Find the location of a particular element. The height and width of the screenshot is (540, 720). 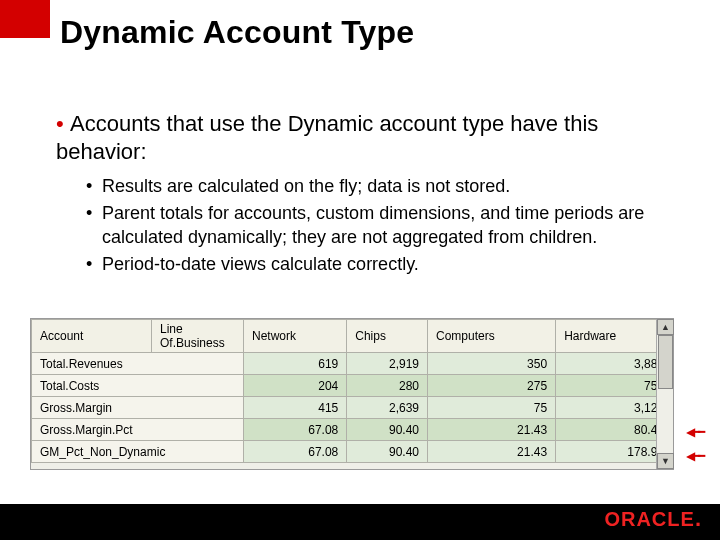

sub-bullet: Results are calculated on the fly; data … is located at coordinates (371, 186).